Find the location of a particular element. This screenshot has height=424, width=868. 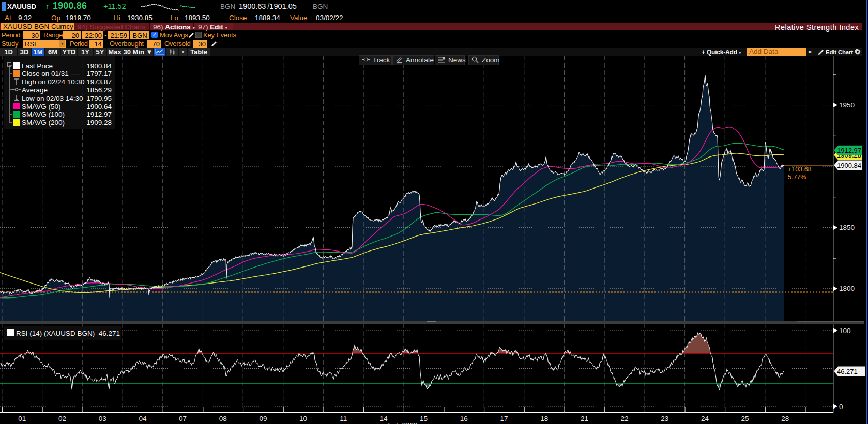

svg-text: 18 is located at coordinates (544, 418).